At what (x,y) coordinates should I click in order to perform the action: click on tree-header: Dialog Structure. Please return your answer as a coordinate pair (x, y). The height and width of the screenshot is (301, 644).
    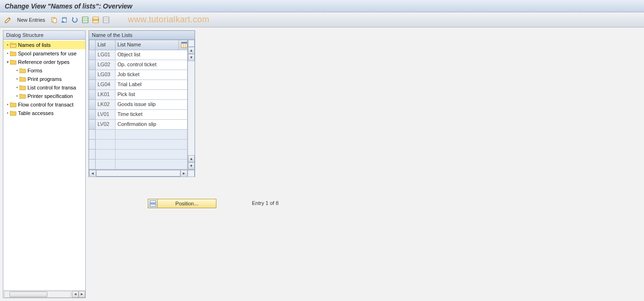
    Looking at the image, I should click on (45, 35).